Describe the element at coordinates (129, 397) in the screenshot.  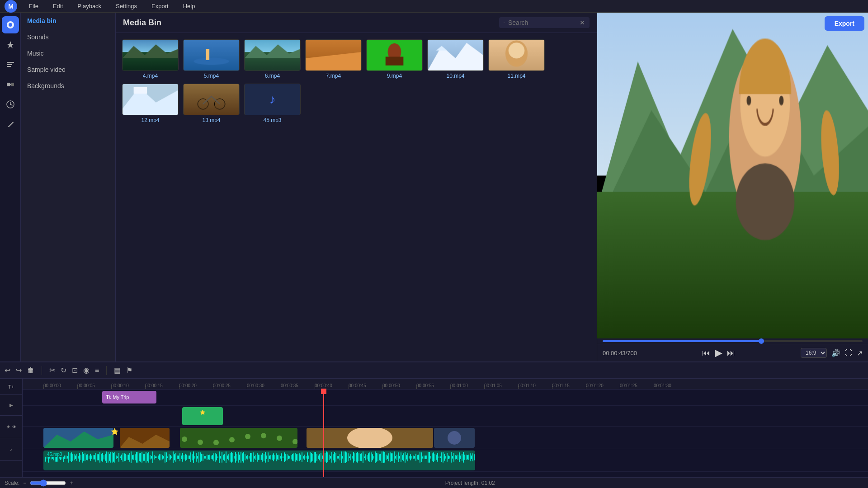
I see `text-clip-mytrip: Tt My Trip` at that location.